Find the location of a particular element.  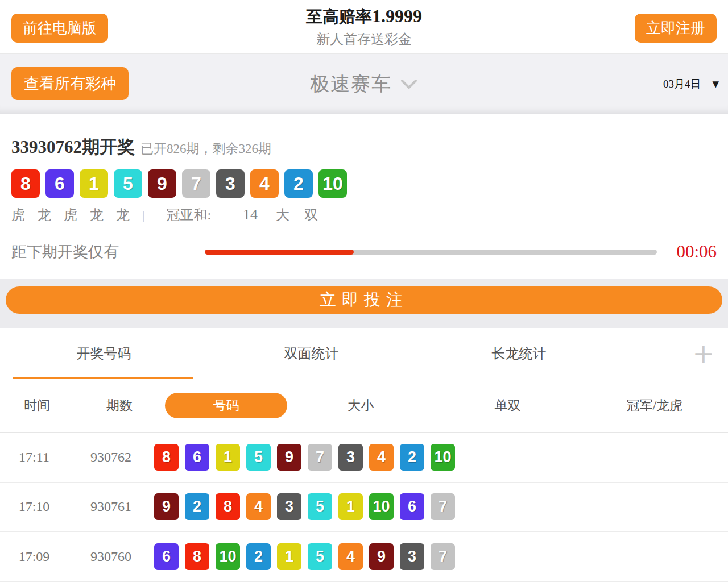

countdown-label: 距下期开奖仅有 is located at coordinates (108, 252).